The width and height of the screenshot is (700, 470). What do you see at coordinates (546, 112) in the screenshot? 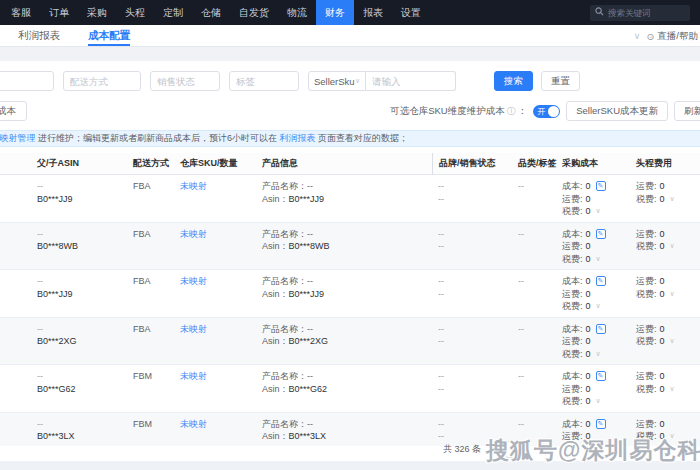
I see `sku-dimension-toggle: 开` at bounding box center [546, 112].